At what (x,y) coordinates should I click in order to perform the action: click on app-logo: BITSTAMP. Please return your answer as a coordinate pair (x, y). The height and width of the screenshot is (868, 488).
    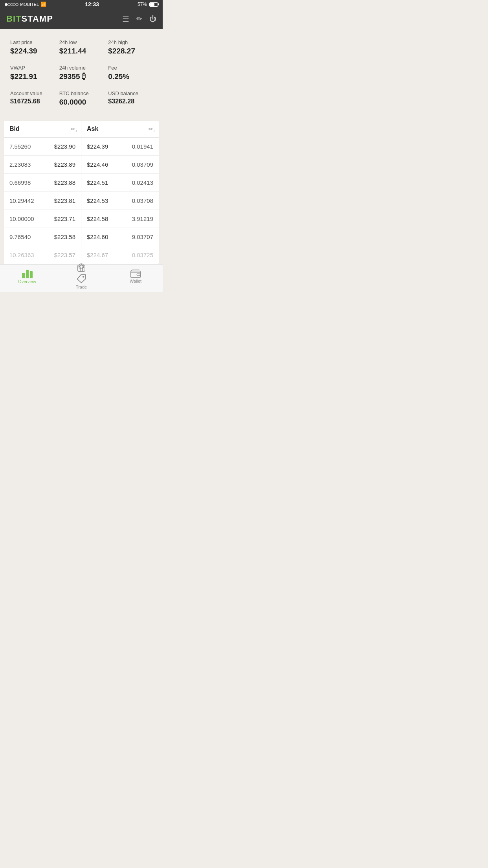
    Looking at the image, I should click on (30, 19).